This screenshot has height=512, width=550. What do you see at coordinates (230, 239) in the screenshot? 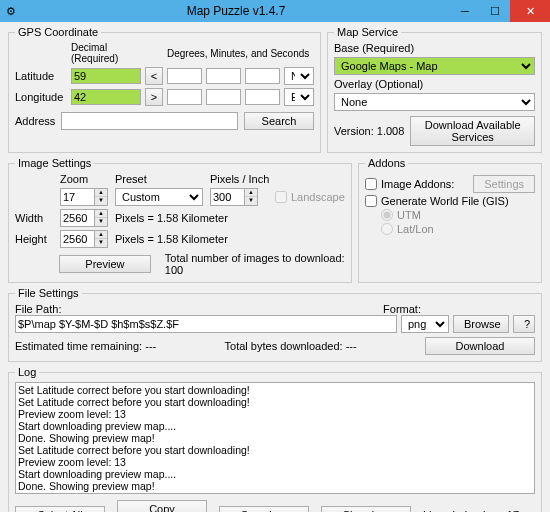
I see `height-info: Pixels = 1.58 Kilometer` at bounding box center [230, 239].